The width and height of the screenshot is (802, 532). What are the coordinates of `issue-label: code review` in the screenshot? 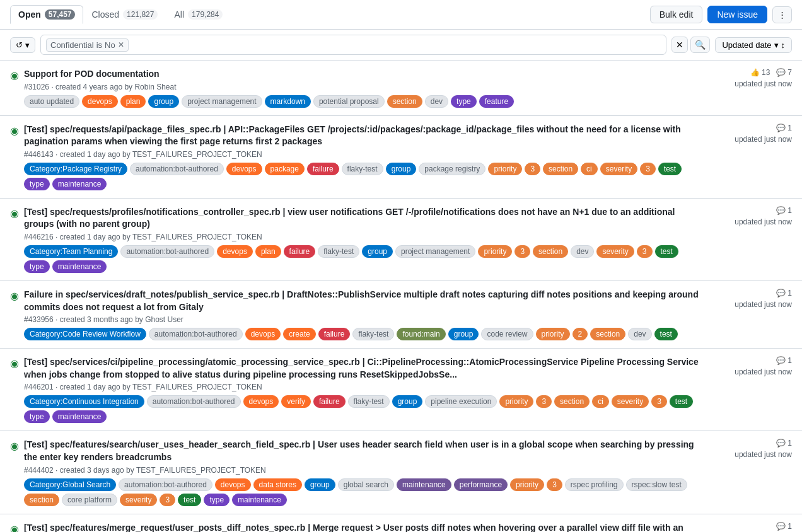 It's located at (507, 334).